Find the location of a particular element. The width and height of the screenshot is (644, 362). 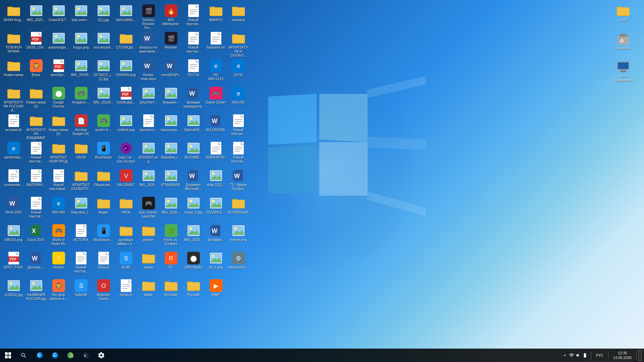

taskbar-chrome is located at coordinates (70, 355).